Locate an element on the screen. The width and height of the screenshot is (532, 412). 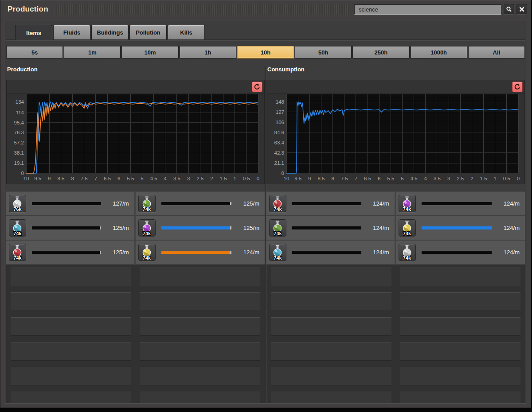
tab-items: Items is located at coordinates (34, 33).